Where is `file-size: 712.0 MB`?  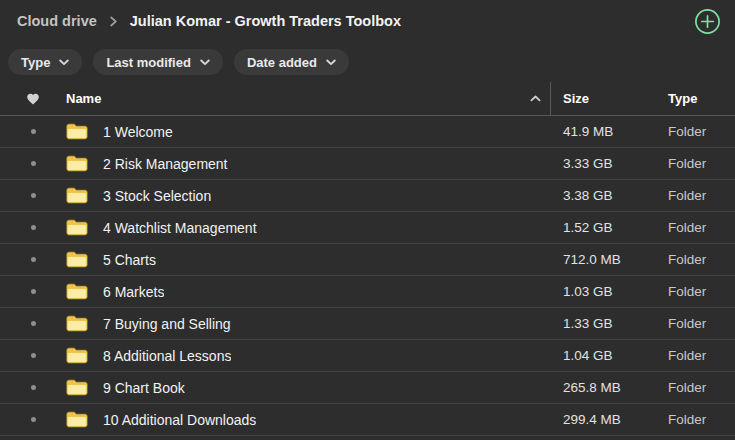 file-size: 712.0 MB is located at coordinates (609, 260).